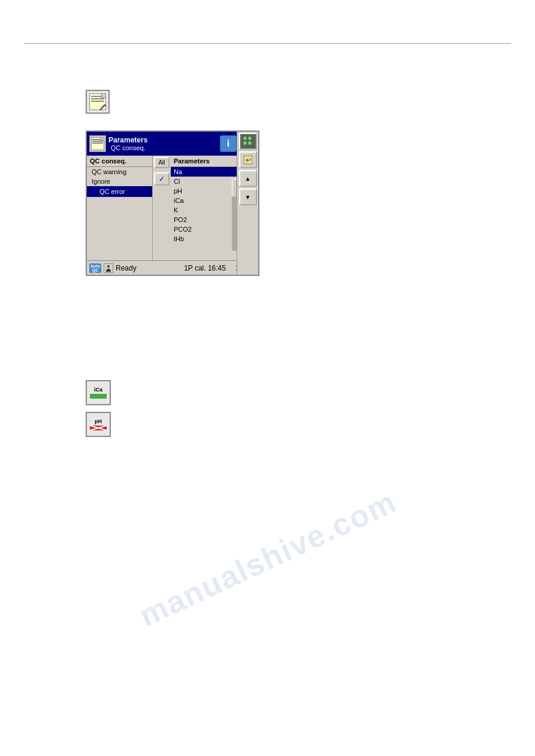 Image resolution: width=535 pixels, height=756 pixels. I want to click on params-scrollbar-thumb, so click(234, 188).